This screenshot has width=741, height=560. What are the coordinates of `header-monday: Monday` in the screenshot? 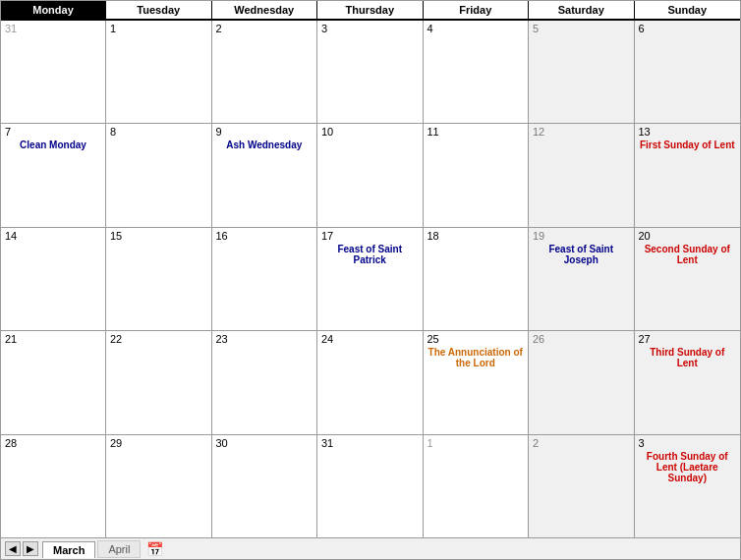 It's located at (53, 10).